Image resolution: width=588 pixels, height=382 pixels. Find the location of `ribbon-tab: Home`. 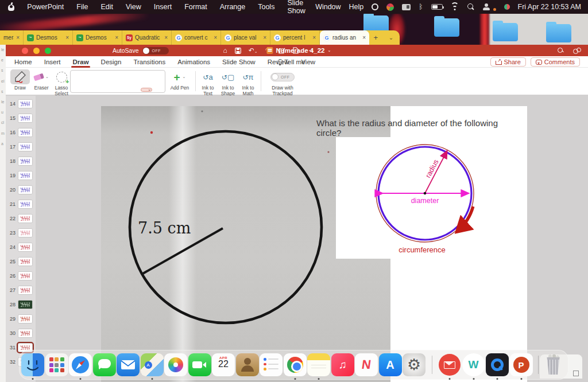

ribbon-tab: Home is located at coordinates (23, 62).